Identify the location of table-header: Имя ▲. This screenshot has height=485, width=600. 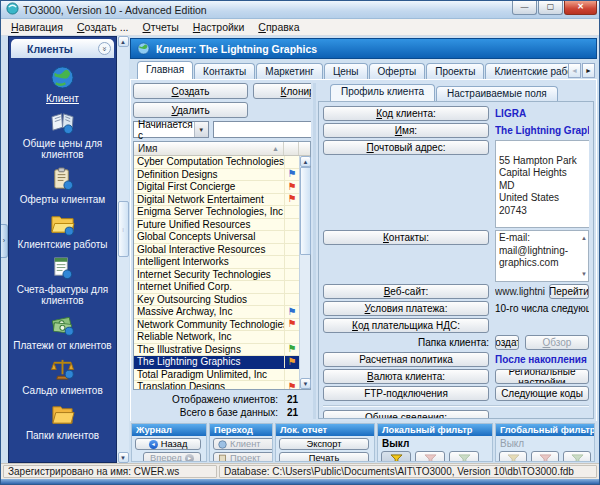
(222, 149).